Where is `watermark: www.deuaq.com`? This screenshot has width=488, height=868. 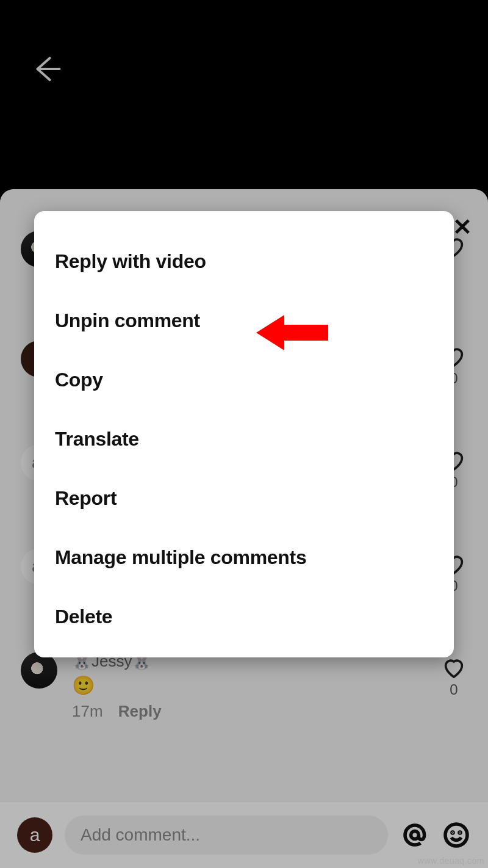 watermark: www.deuaq.com is located at coordinates (451, 861).